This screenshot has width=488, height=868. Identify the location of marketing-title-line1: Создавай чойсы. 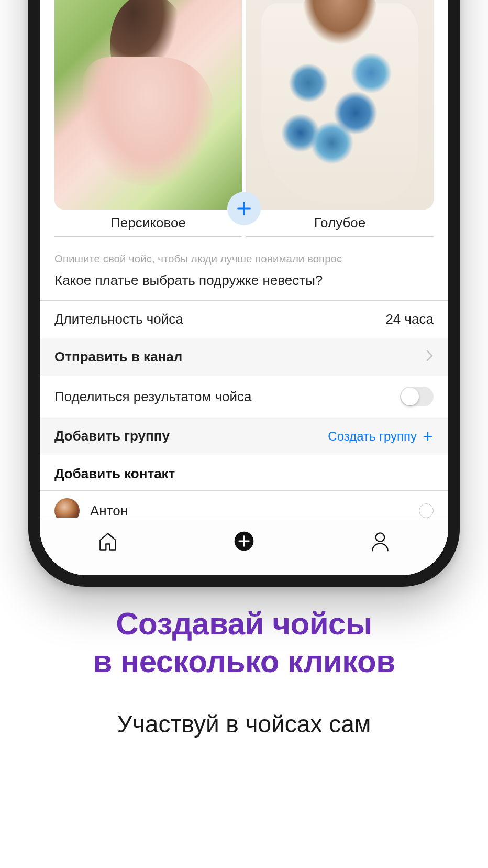
(244, 624).